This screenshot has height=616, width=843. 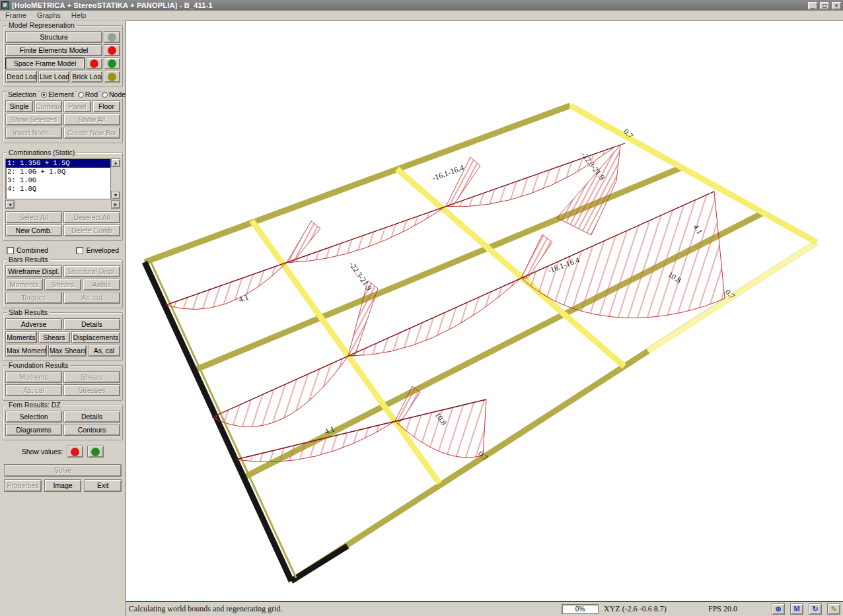 I want to click on combination-item: 2: 1.0G + 1.0Q, so click(x=58, y=172).